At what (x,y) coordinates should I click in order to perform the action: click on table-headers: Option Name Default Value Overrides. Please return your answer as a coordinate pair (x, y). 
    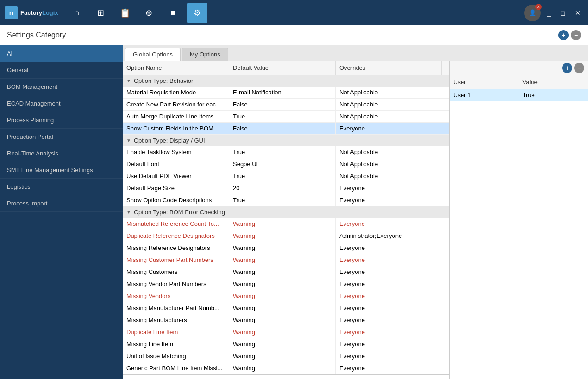
    Looking at the image, I should click on (286, 68).